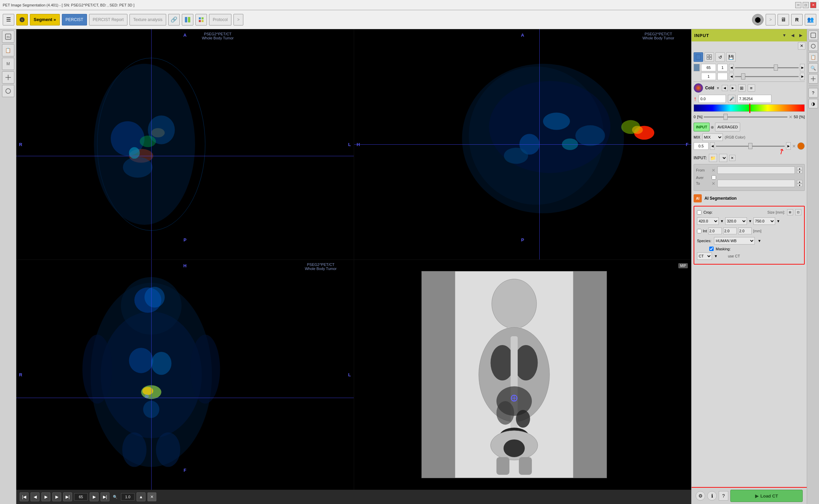  I want to click on mix-clear-btn: ✕, so click(794, 146).